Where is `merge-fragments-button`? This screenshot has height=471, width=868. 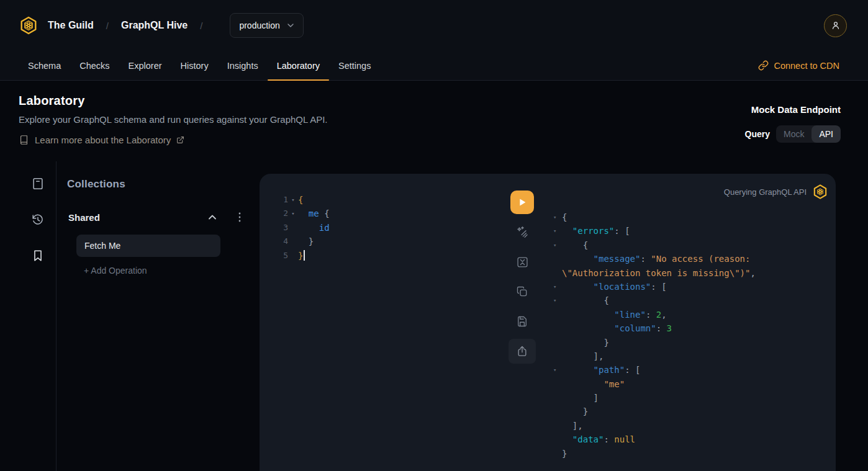
merge-fragments-button is located at coordinates (522, 262).